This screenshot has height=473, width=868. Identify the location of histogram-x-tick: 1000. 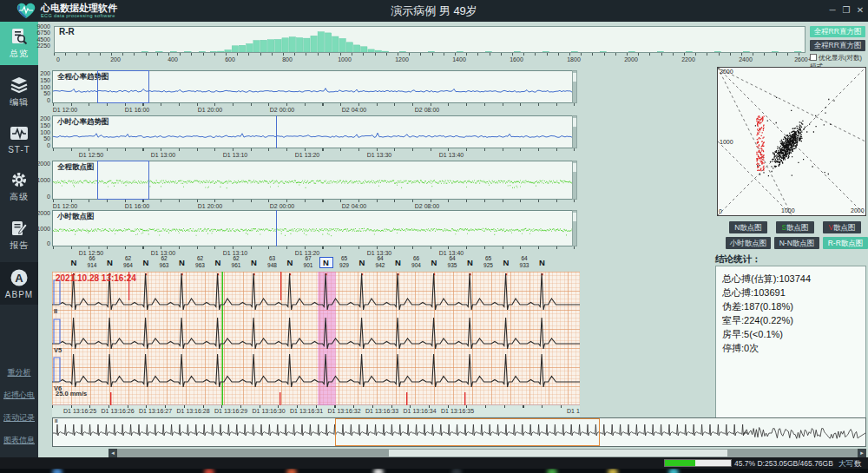
(345, 59).